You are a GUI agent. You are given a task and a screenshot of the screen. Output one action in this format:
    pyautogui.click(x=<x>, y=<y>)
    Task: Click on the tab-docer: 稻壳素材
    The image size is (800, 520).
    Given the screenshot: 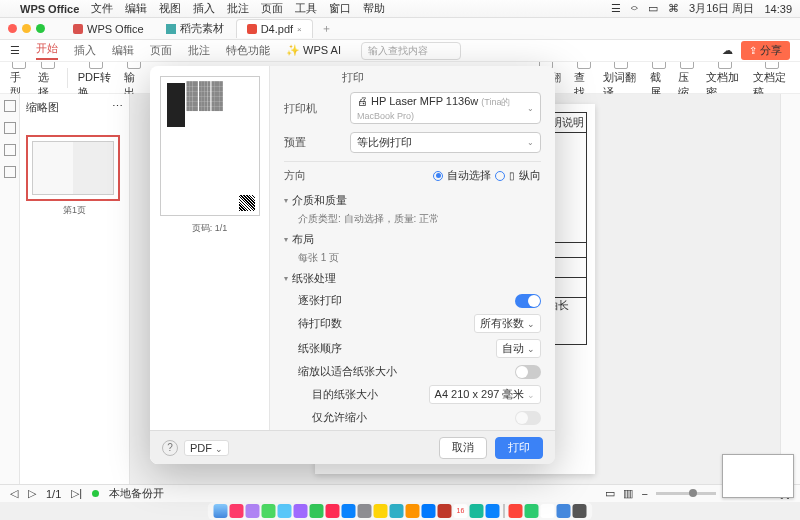 What is the action you would take?
    pyautogui.click(x=195, y=28)
    